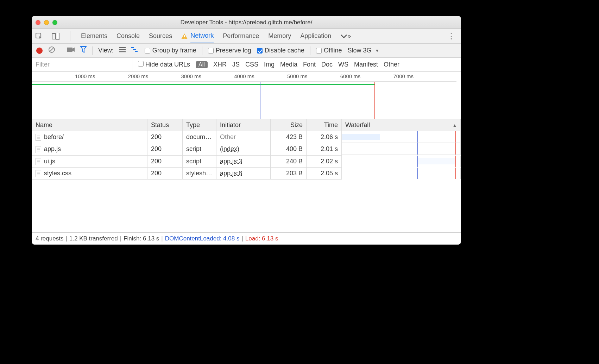 The image size is (599, 364). Describe the element at coordinates (324, 125) in the screenshot. I see `column-header-time: Time` at that location.